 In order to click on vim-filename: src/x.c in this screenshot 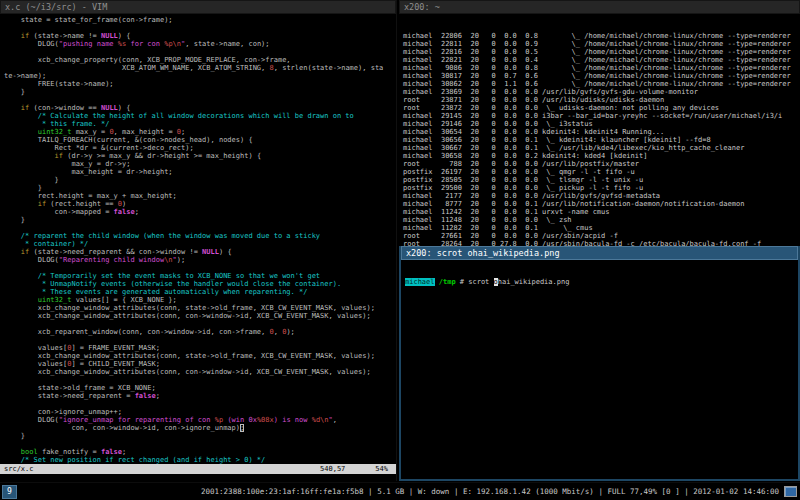, I will do `click(17, 469)`.